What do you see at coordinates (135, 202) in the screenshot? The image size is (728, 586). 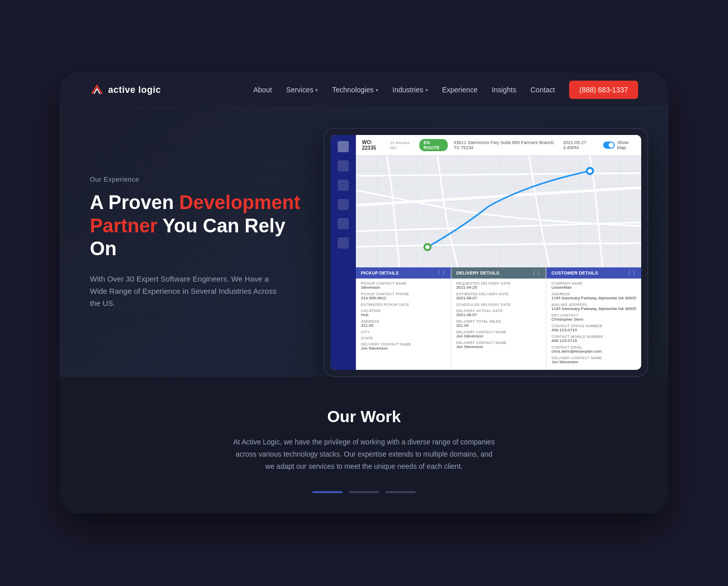 I see `hero-title-white-1: A Proven` at bounding box center [135, 202].